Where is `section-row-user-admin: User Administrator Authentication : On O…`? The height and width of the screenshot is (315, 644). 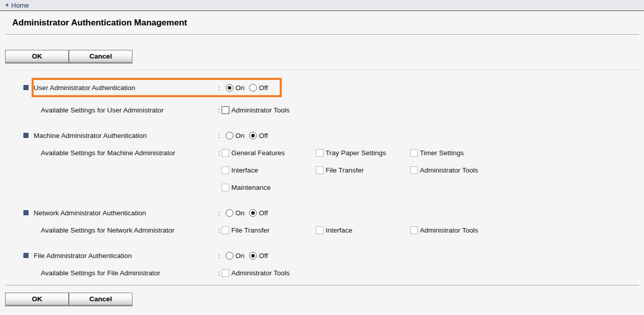
section-row-user-admin: User Administrator Authentication : On O… is located at coordinates (322, 88).